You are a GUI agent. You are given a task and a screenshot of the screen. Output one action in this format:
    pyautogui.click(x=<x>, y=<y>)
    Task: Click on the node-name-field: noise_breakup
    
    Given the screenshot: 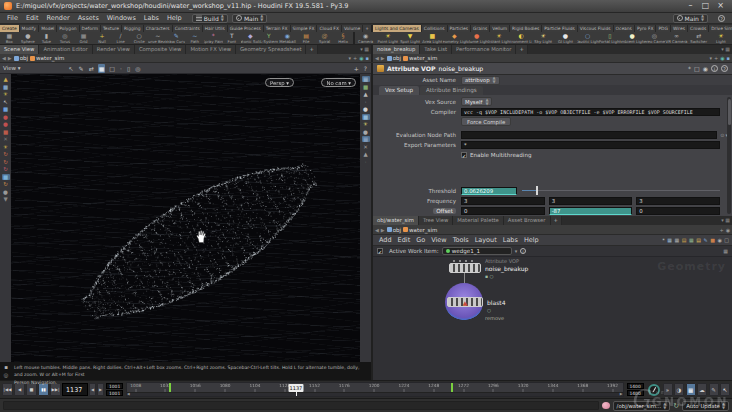 What is the action you would take?
    pyautogui.click(x=462, y=68)
    